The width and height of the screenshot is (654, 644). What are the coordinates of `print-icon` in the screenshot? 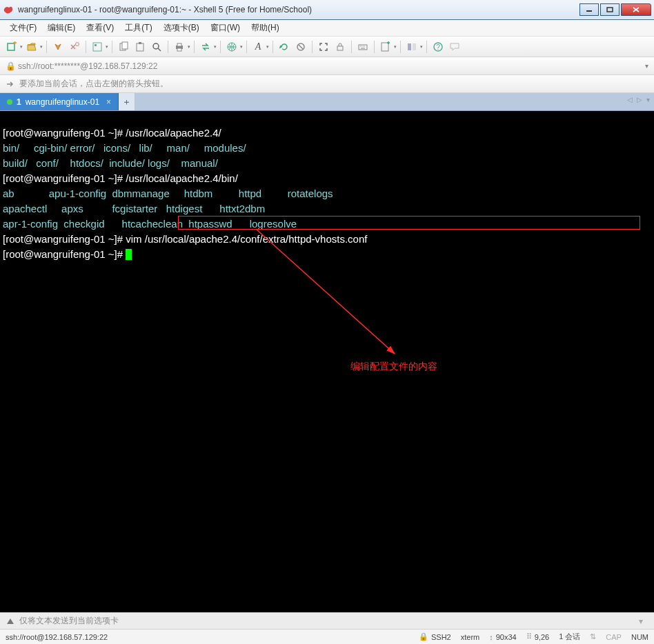 It's located at (179, 47).